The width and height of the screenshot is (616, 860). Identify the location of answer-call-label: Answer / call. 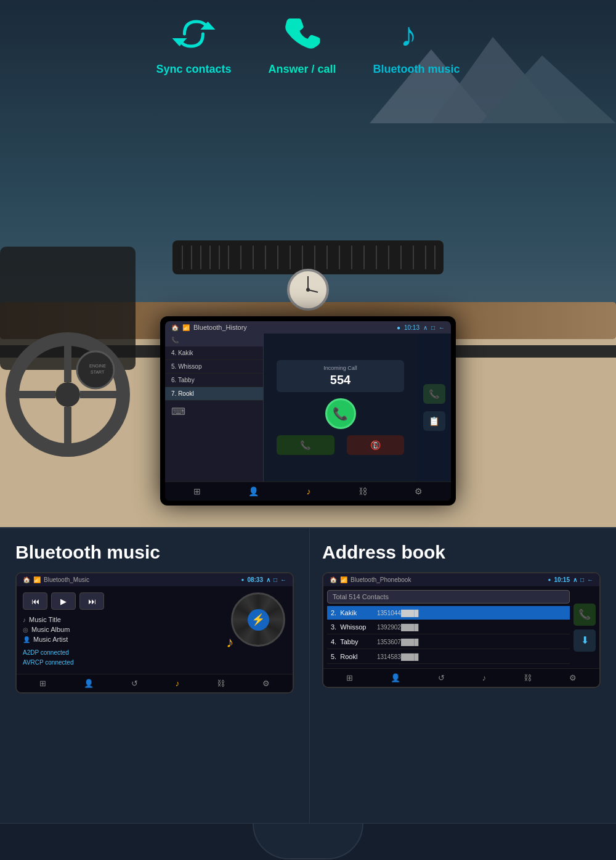
(302, 69).